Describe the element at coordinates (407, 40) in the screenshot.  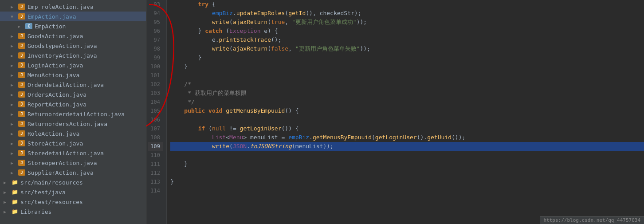
I see `code-line: e.printStackTrace();` at that location.